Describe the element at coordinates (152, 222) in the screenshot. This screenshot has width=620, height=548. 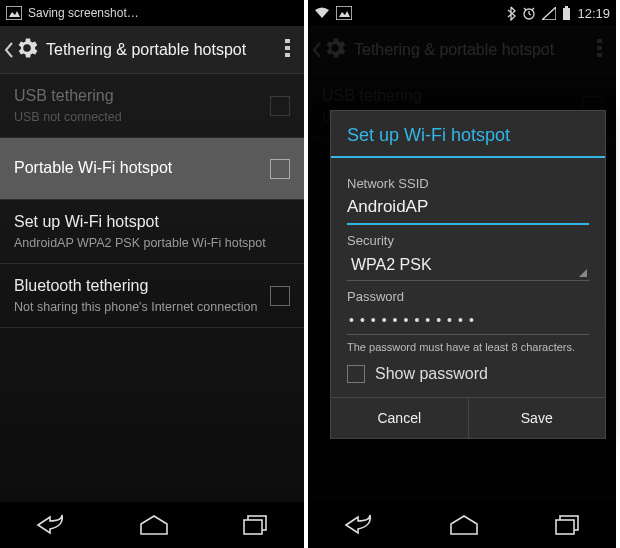
I see `row-title: Set up Wi-Fi hotspot` at that location.